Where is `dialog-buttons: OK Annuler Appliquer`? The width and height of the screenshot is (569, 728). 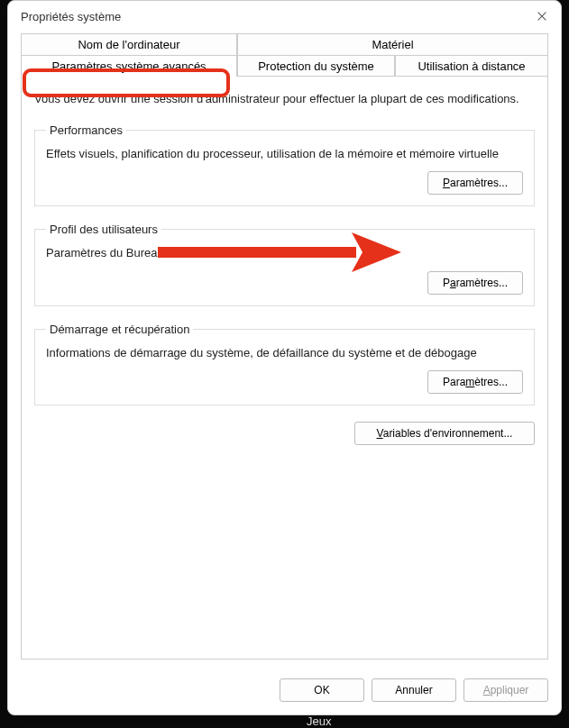 dialog-buttons: OK Annuler Appliquer is located at coordinates (285, 691).